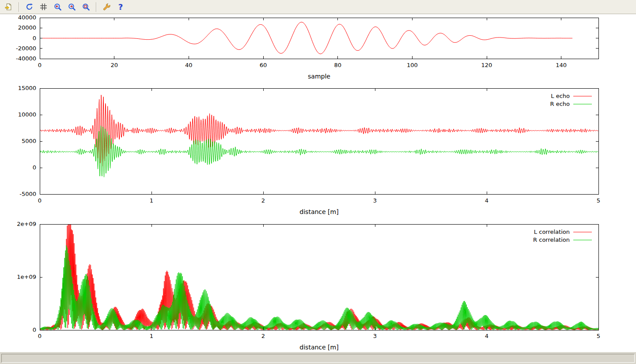  I want to click on y-tick-label: 1e+09, so click(26, 277).